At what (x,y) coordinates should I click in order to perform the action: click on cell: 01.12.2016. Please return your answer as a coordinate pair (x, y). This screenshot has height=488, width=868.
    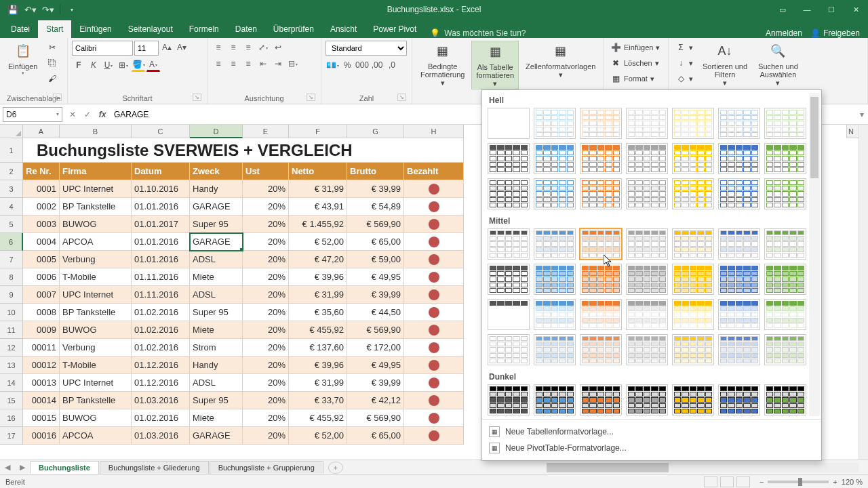
    Looking at the image, I should click on (161, 365).